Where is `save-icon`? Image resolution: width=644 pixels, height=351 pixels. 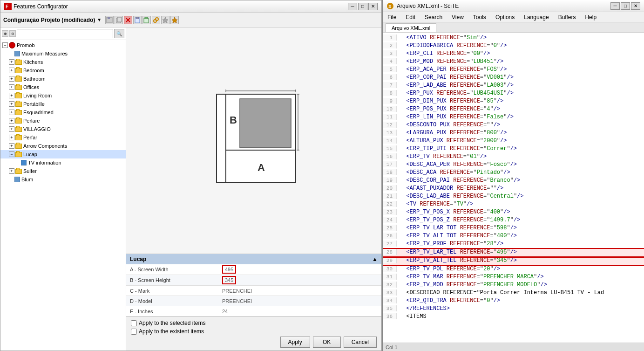 save-icon is located at coordinates (109, 20).